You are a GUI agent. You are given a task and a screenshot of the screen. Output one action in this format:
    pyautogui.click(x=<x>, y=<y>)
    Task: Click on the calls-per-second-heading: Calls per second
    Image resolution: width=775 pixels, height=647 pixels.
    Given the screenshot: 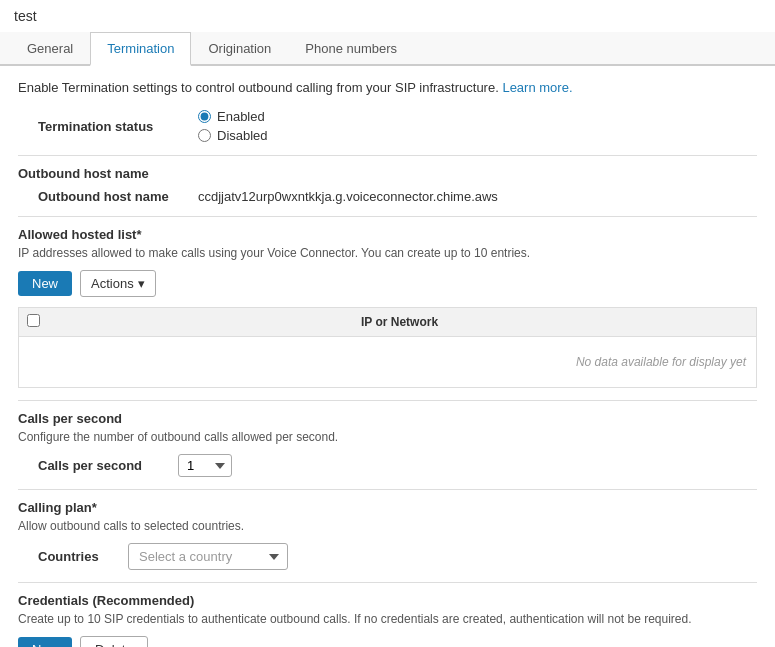 What is the action you would take?
    pyautogui.click(x=388, y=418)
    